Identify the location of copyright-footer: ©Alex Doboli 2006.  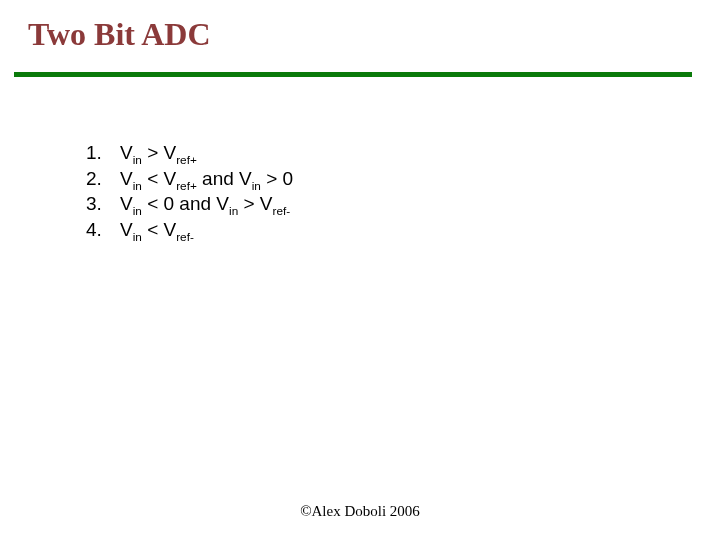
(360, 512).